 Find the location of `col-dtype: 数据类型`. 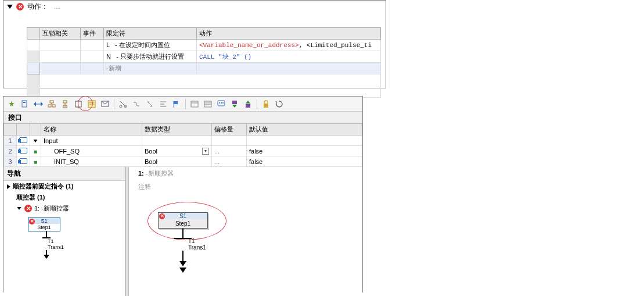

col-dtype: 数据类型 is located at coordinates (177, 130).